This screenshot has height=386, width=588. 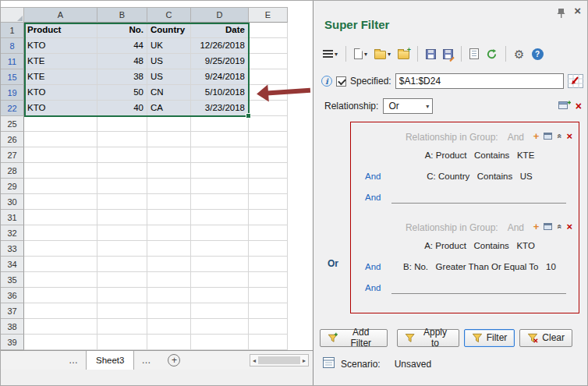 I want to click on cell-E32, so click(x=268, y=233).